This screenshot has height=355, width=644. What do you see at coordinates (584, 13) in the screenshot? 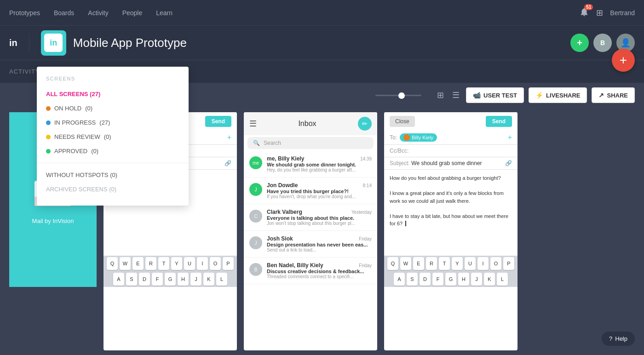
I see `notification-bell: 51` at bounding box center [584, 13].